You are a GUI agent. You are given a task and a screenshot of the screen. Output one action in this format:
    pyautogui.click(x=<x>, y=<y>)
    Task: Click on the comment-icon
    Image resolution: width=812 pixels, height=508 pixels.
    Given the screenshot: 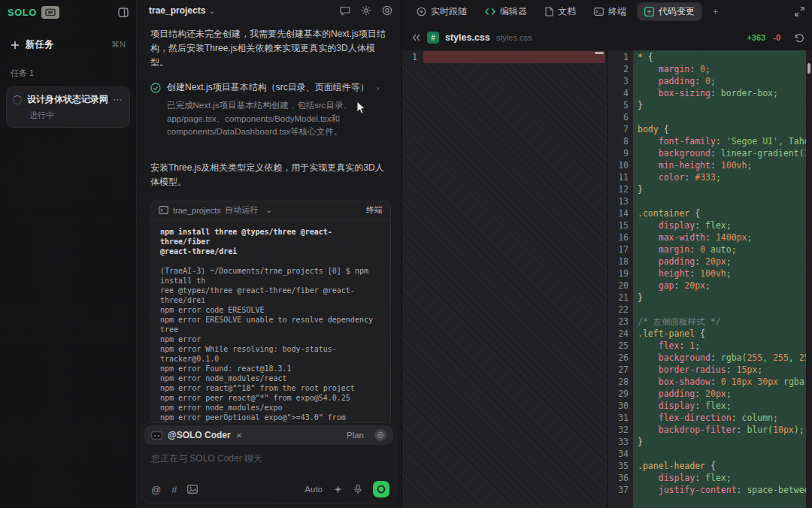 What is the action you would take?
    pyautogui.click(x=345, y=11)
    